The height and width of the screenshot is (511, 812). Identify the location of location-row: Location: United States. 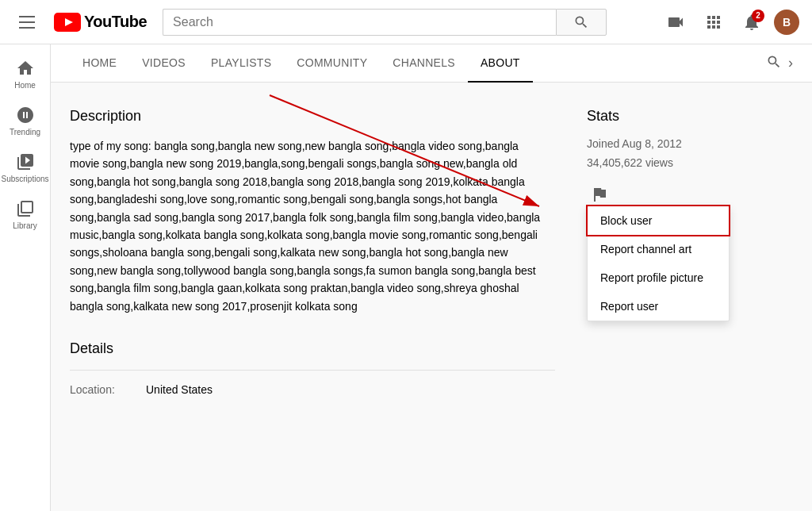
(312, 390).